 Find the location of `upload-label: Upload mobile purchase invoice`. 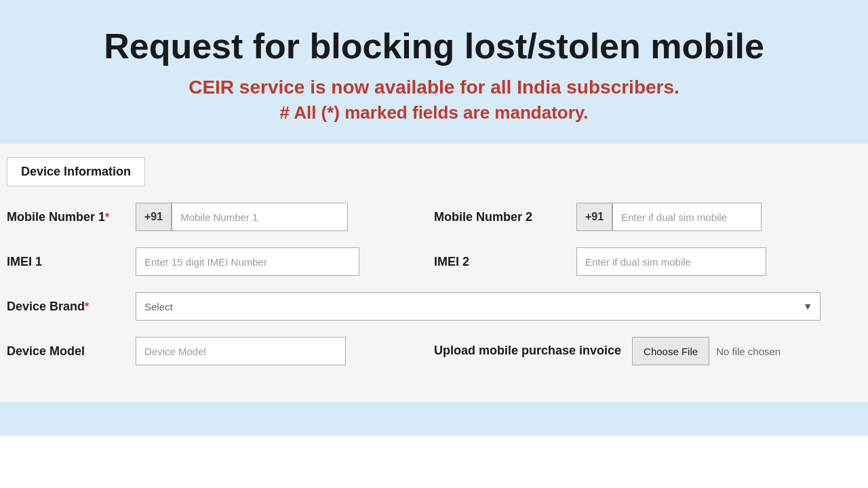

upload-label: Upload mobile purchase invoice is located at coordinates (528, 351).